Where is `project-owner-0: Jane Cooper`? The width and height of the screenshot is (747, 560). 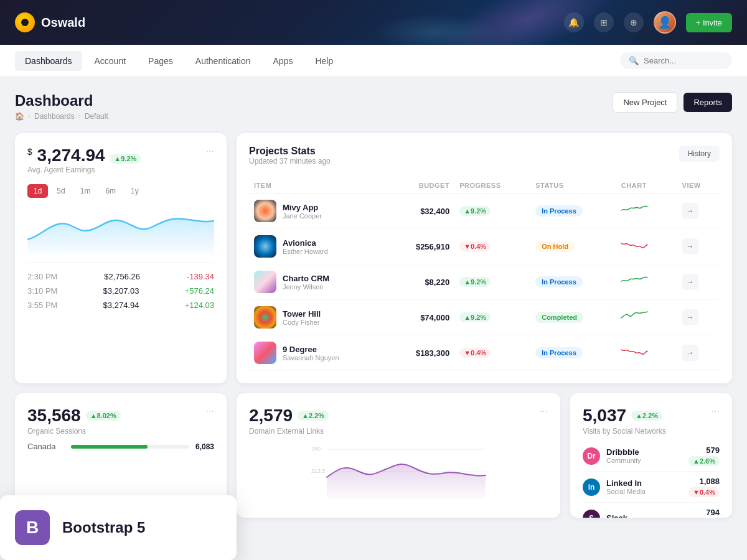
project-owner-0: Jane Cooper is located at coordinates (303, 216).